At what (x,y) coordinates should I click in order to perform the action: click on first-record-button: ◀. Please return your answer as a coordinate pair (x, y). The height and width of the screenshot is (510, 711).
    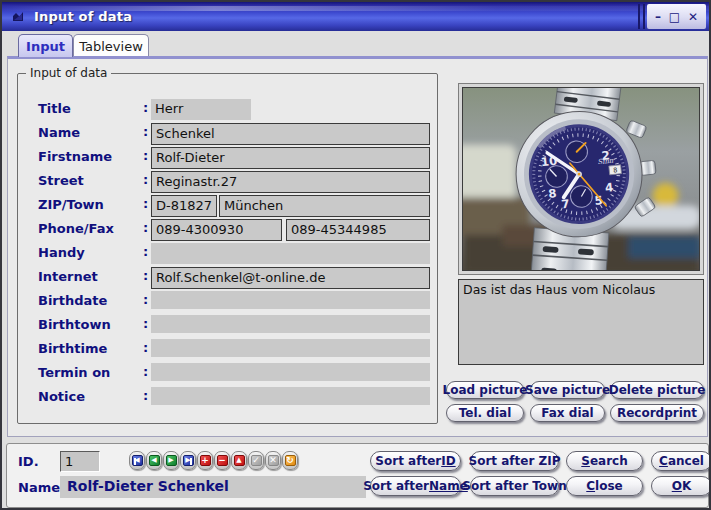
    Looking at the image, I should click on (137, 460).